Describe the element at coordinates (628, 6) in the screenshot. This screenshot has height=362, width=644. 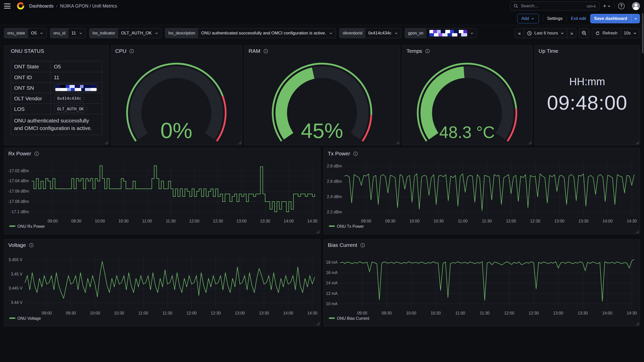
I see `nav-divider` at that location.